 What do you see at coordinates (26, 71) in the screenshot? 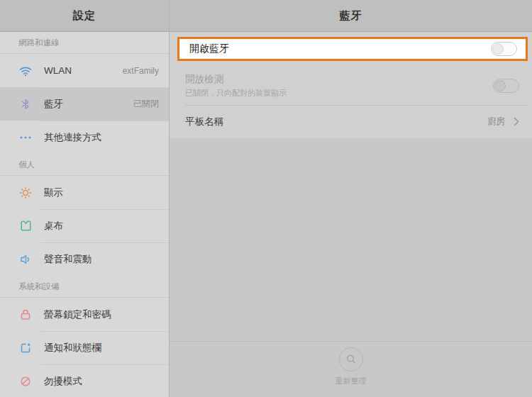
I see `wifi-icon` at bounding box center [26, 71].